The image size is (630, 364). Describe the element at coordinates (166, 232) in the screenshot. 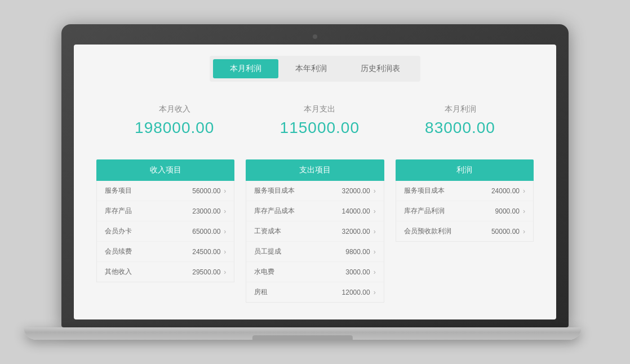

I see `table-row: 会员办卡 65000.00 ›` at that location.